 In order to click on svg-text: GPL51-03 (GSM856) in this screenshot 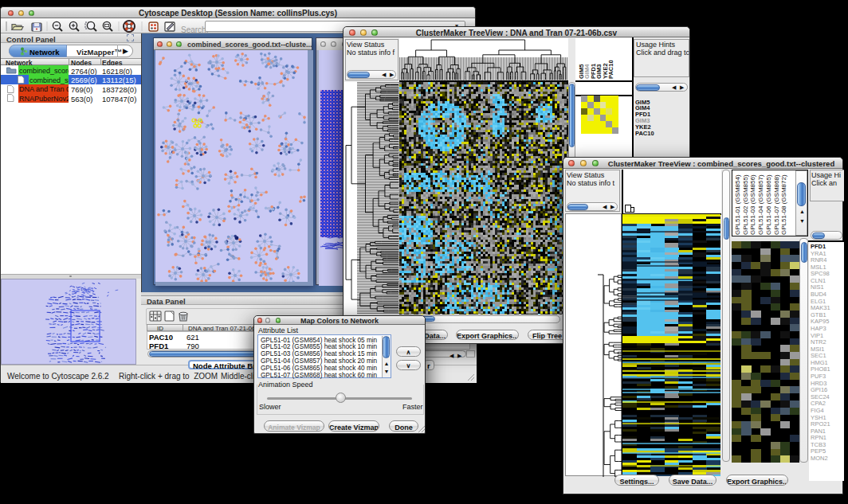, I will do `click(752, 205)`.